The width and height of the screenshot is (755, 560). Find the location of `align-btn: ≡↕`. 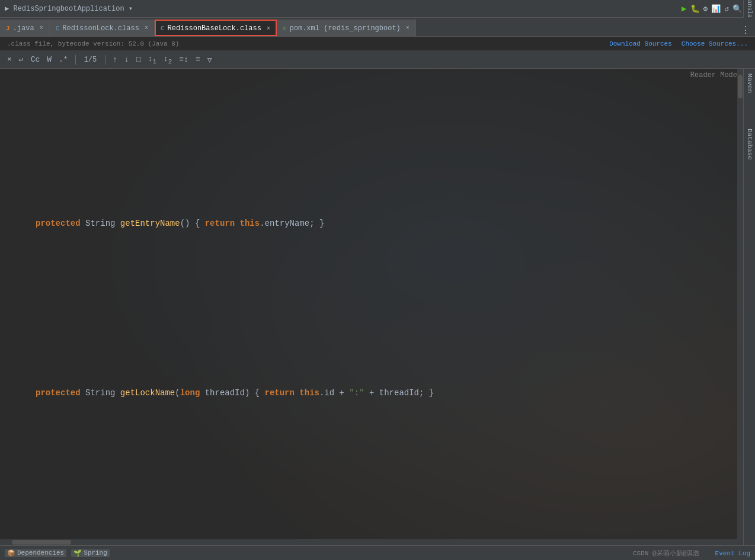

align-btn: ≡↕ is located at coordinates (184, 59).